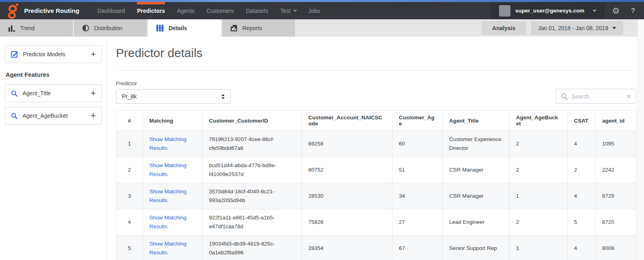 This screenshot has height=260, width=644. Describe the element at coordinates (314, 10) in the screenshot. I see `nav-item-jobs: Jobs` at that location.